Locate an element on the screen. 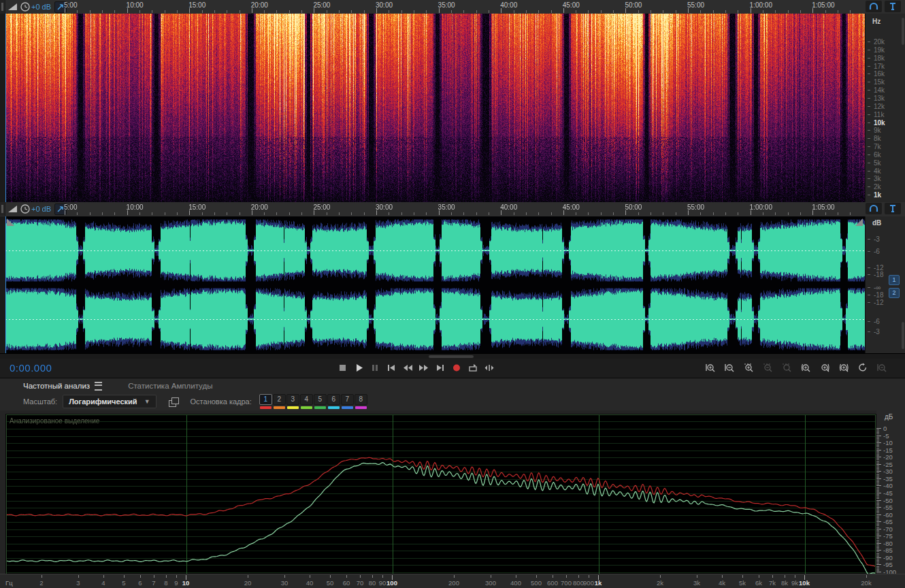 Image resolution: width=905 pixels, height=588 pixels. tab-amplitude-statistics: Статистика Амплитуды is located at coordinates (170, 386).